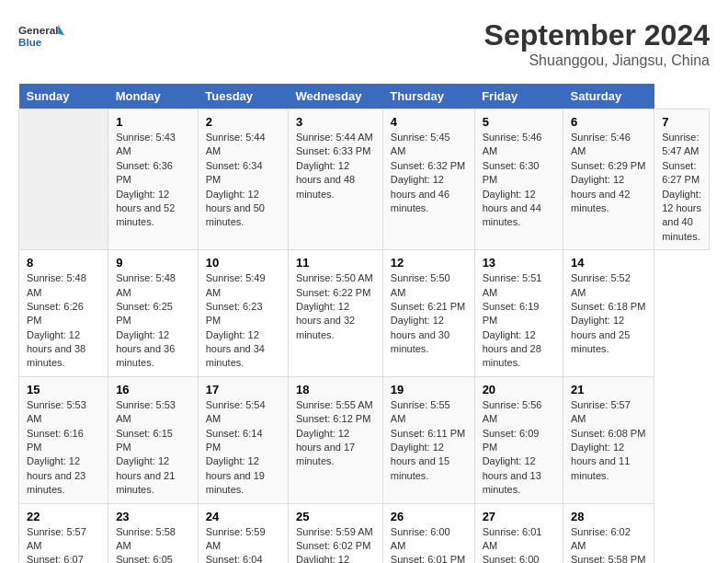 This screenshot has width=728, height=563. Describe the element at coordinates (243, 517) in the screenshot. I see `day-number-24: 24` at that location.